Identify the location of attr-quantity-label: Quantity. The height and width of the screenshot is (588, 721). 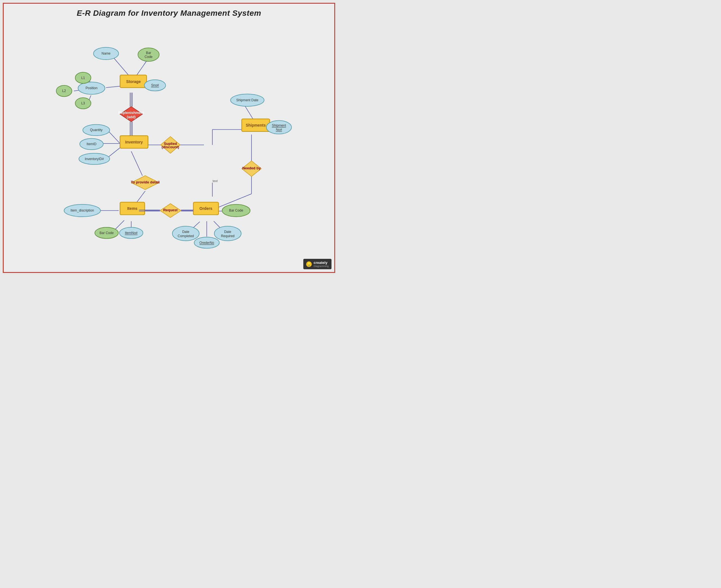
(96, 130).